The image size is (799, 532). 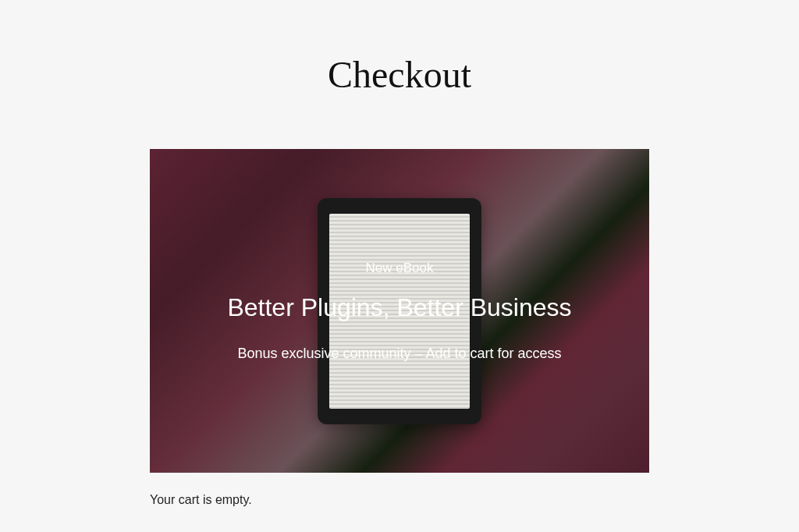 What do you see at coordinates (400, 307) in the screenshot?
I see `banner-headline: Better Plugins, Better Business` at bounding box center [400, 307].